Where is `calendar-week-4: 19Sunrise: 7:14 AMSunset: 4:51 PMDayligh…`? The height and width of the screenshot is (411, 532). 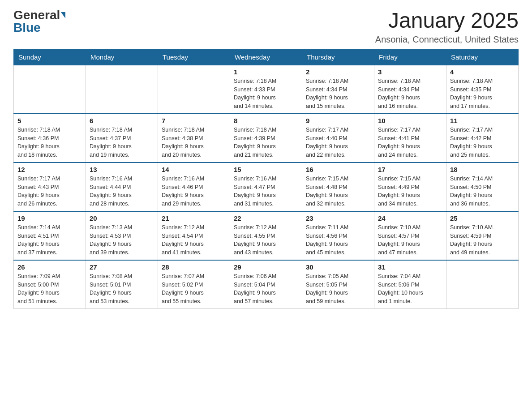 calendar-week-4: 19Sunrise: 7:14 AMSunset: 4:51 PMDayligh… is located at coordinates (266, 235).